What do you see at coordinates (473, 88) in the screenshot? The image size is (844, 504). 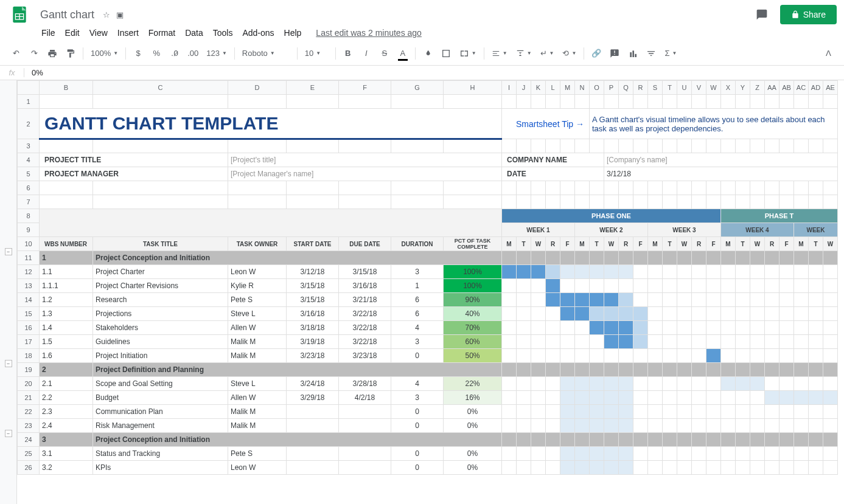 I see `col-header: H` at bounding box center [473, 88].